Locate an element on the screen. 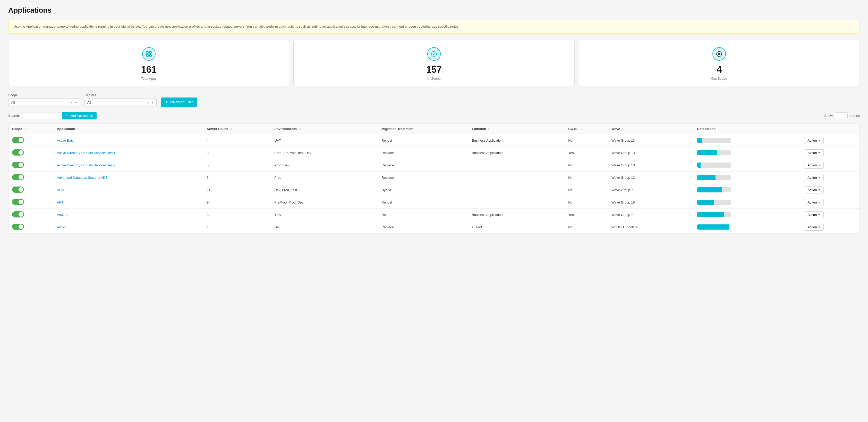 Image resolution: width=868 pixels, height=422 pixels. application-link-5: APT is located at coordinates (60, 202).